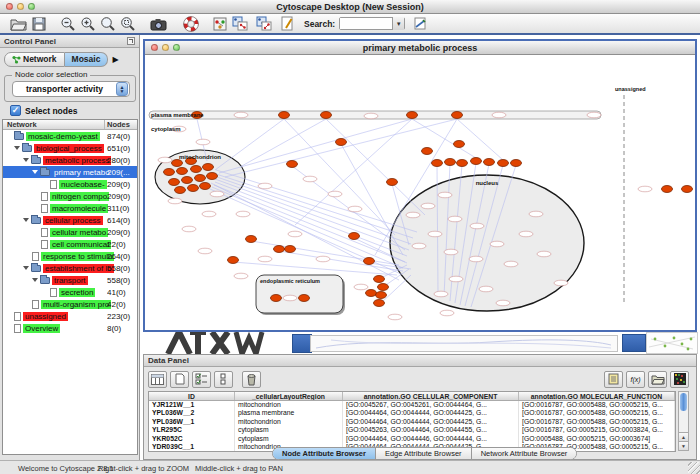  I want to click on table-row: YLR295Ccytoplasm[GO:0045263, GO:0044464,…, so click(412, 430).